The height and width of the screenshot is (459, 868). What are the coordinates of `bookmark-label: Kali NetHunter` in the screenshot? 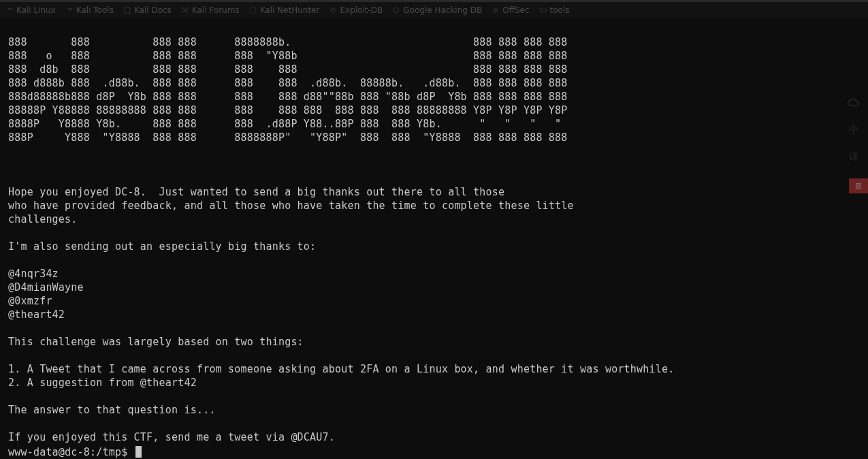 It's located at (290, 10).